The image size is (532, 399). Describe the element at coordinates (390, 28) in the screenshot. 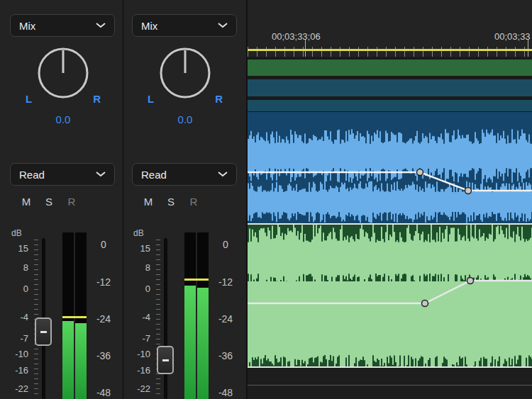

I see `time-ruler: 00;03;33;06 00;03;33` at that location.